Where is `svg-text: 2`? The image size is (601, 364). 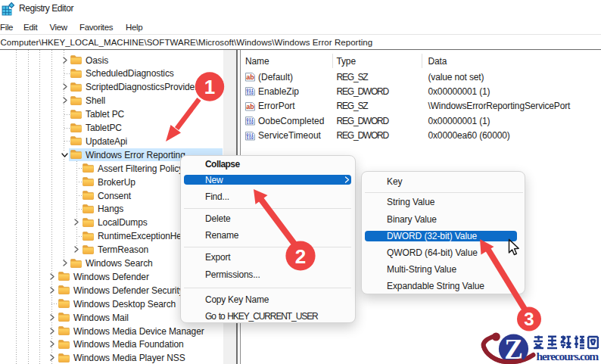 svg-text: 2 is located at coordinates (300, 257).